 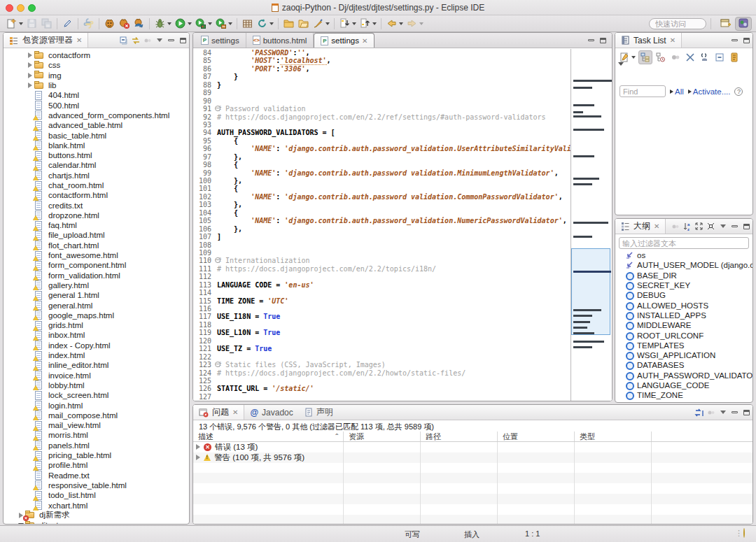 I want to click on tree-item: Readme.txt, so click(x=97, y=475).